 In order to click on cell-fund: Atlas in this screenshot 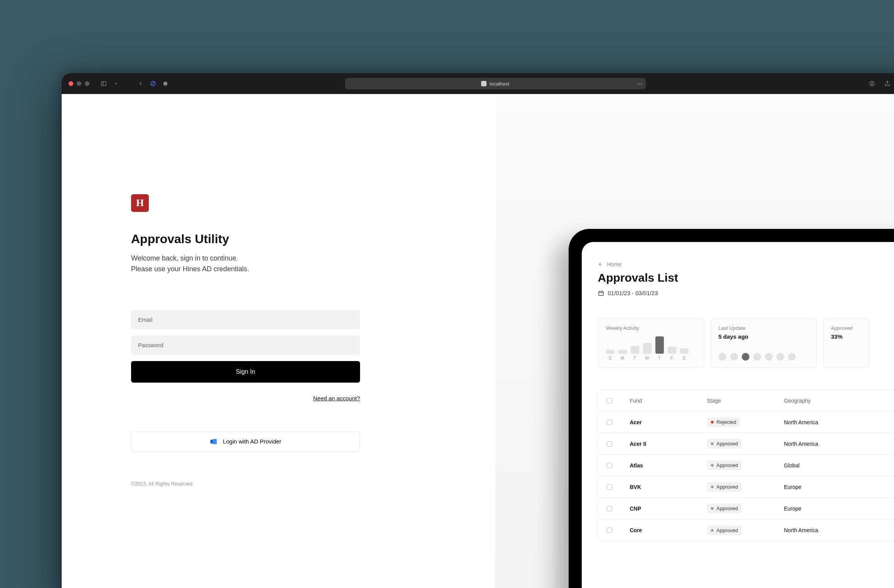, I will do `click(668, 465)`.